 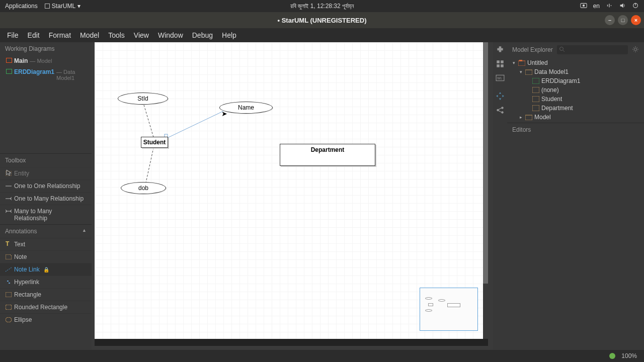 I want to click on diagram-icon, so click(x=536, y=81).